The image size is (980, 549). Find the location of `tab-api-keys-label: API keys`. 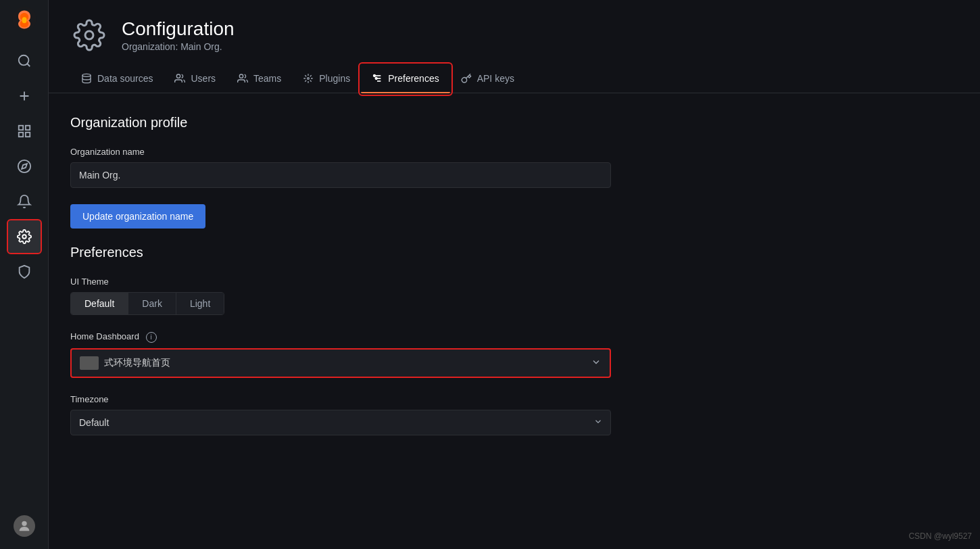

tab-api-keys-label: API keys is located at coordinates (496, 78).